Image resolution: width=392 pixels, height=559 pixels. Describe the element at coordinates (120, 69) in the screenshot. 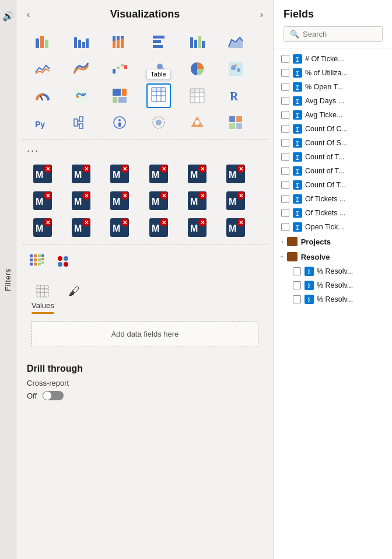

I see `viz-icon-waterfall` at that location.